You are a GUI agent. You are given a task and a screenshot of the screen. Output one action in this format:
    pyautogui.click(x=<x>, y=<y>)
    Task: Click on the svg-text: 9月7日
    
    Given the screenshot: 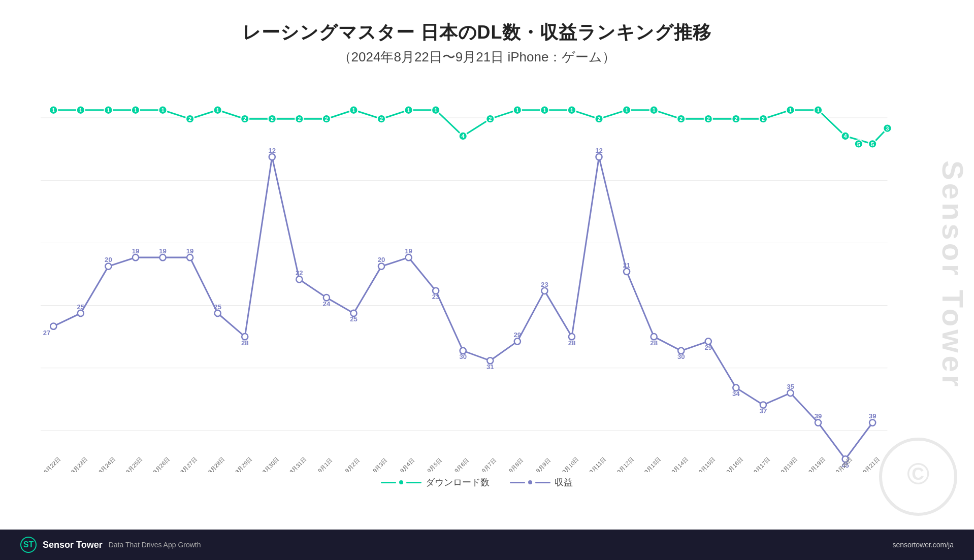 What is the action you would take?
    pyautogui.click(x=489, y=465)
    